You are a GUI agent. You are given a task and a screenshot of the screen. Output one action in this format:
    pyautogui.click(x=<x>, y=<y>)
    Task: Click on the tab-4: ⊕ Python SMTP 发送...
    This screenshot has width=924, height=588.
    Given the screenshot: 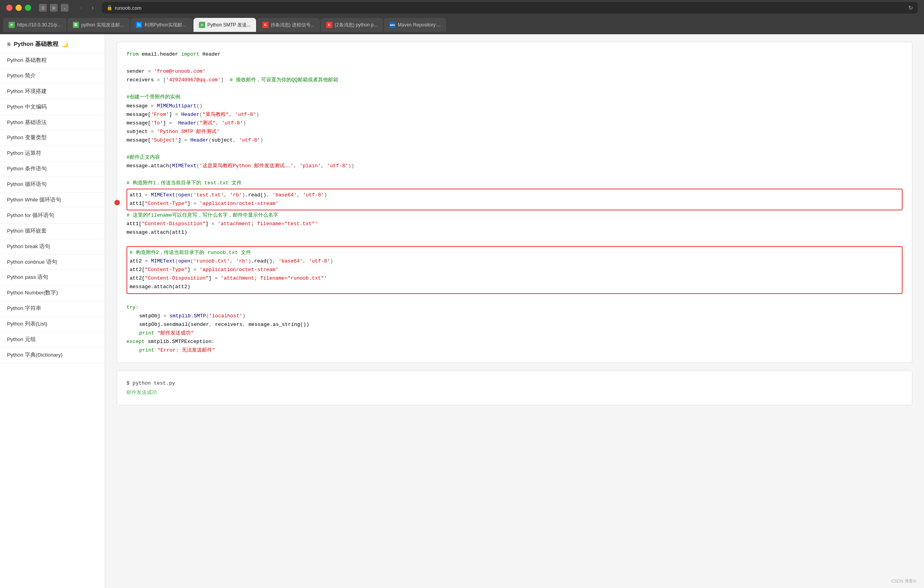 What is the action you would take?
    pyautogui.click(x=225, y=25)
    